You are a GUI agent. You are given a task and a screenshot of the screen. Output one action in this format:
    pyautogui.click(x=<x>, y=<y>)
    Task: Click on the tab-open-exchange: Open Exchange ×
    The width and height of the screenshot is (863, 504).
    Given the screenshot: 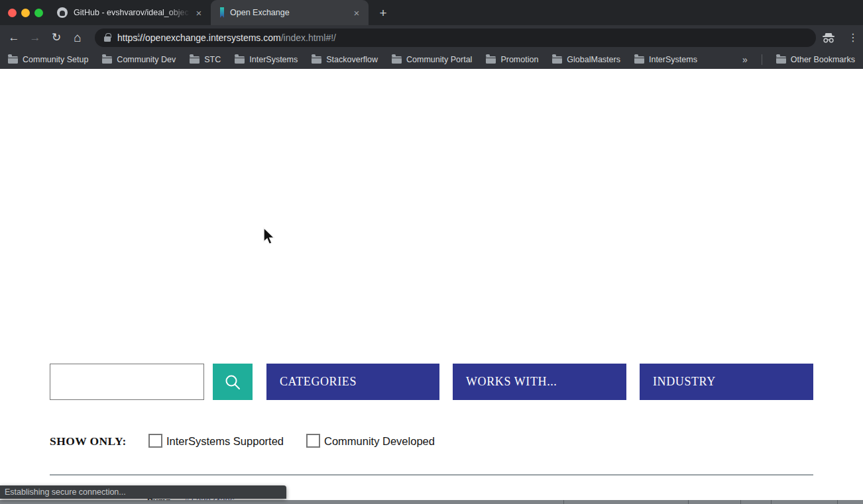 What is the action you would take?
    pyautogui.click(x=290, y=13)
    